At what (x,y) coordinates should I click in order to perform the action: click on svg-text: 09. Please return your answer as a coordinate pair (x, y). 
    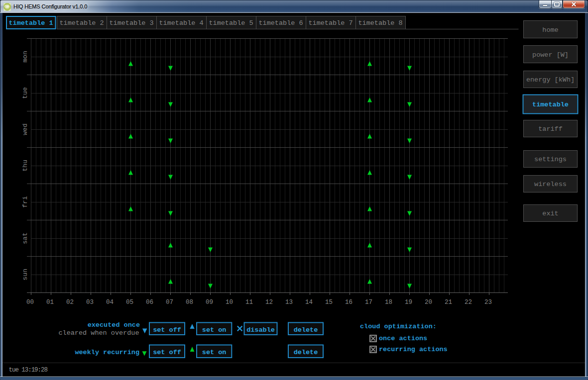
    Looking at the image, I should click on (209, 302).